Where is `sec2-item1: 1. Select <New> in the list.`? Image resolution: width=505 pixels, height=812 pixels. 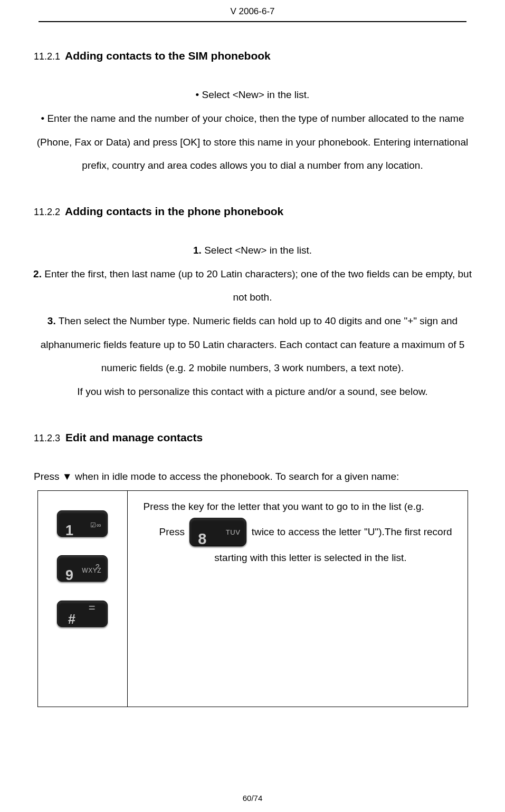
sec2-item1: 1. Select <New> in the list. is located at coordinates (252, 251).